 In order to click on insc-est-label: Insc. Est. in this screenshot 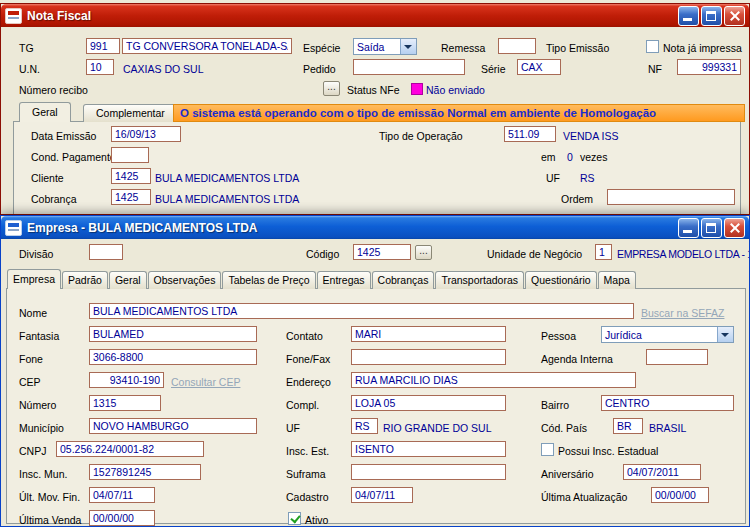, I will do `click(308, 451)`.